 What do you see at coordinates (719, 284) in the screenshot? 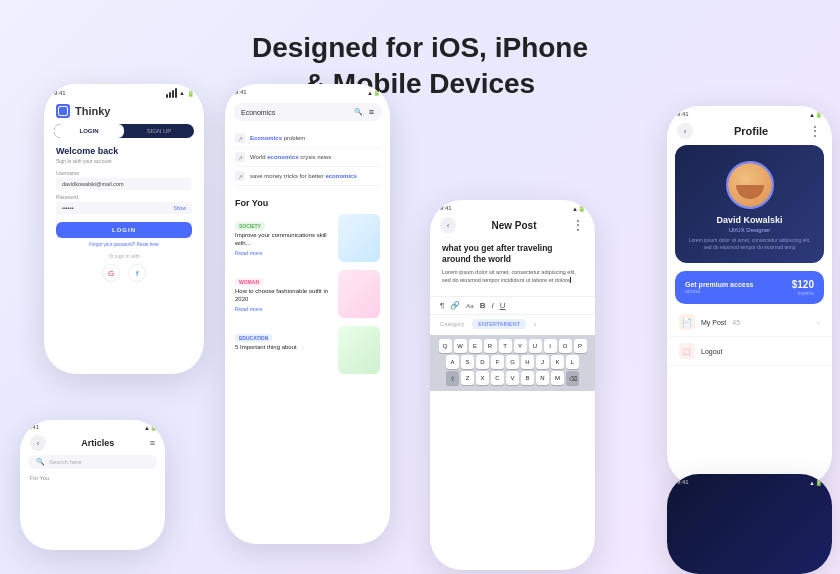
I see `premium-label: Get premium access` at bounding box center [719, 284].